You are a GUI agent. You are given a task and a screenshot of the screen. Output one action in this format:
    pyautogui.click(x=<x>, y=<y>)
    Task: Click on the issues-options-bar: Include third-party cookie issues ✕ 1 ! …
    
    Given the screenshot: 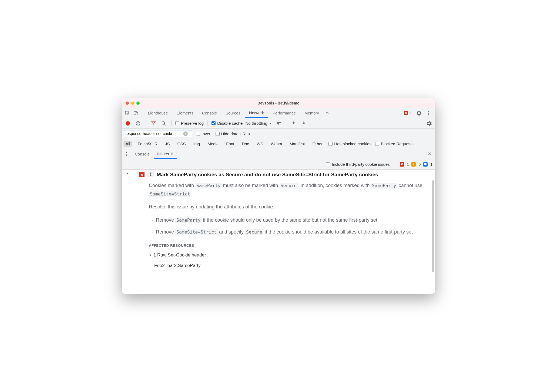 What is the action you would take?
    pyautogui.click(x=278, y=164)
    